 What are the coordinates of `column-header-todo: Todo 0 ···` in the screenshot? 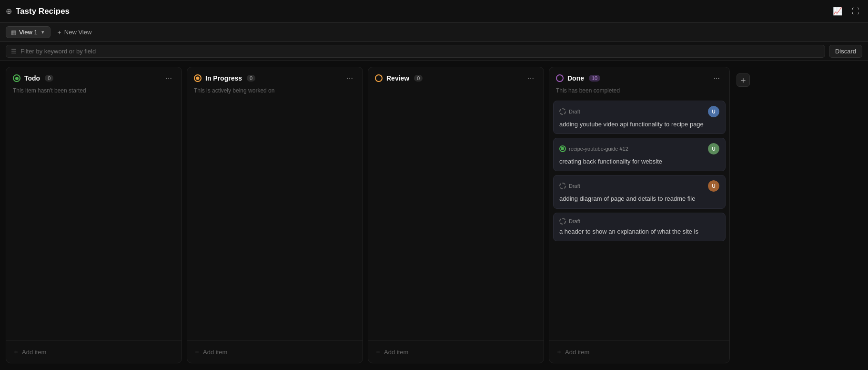 It's located at (94, 77).